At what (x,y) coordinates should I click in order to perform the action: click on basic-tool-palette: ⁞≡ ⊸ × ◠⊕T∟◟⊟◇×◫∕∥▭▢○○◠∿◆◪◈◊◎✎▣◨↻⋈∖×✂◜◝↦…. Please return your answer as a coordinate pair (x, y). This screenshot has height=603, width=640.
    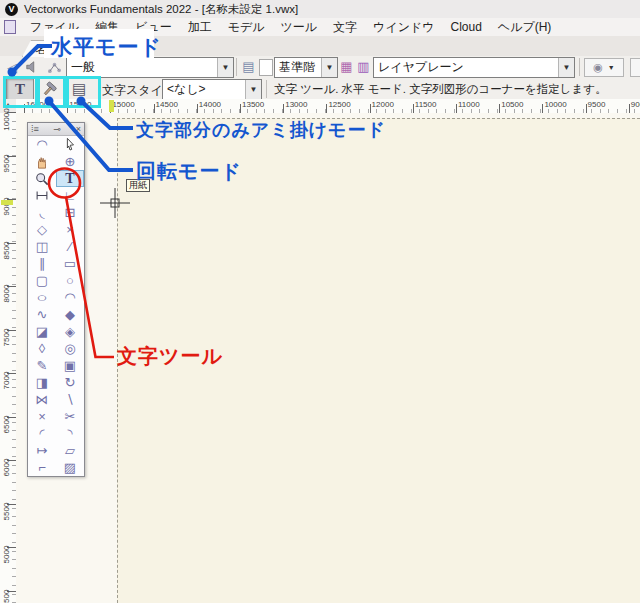
    Looking at the image, I should click on (56, 300).